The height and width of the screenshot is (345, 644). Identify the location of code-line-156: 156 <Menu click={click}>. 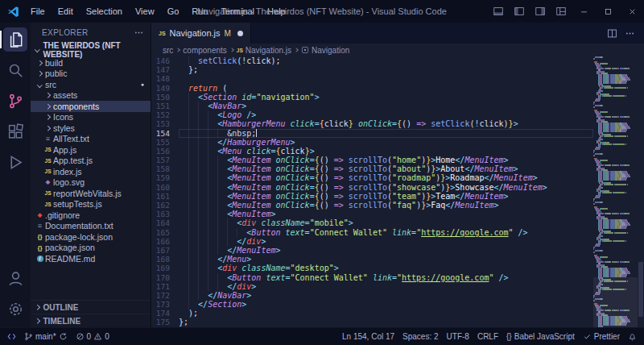
(372, 152).